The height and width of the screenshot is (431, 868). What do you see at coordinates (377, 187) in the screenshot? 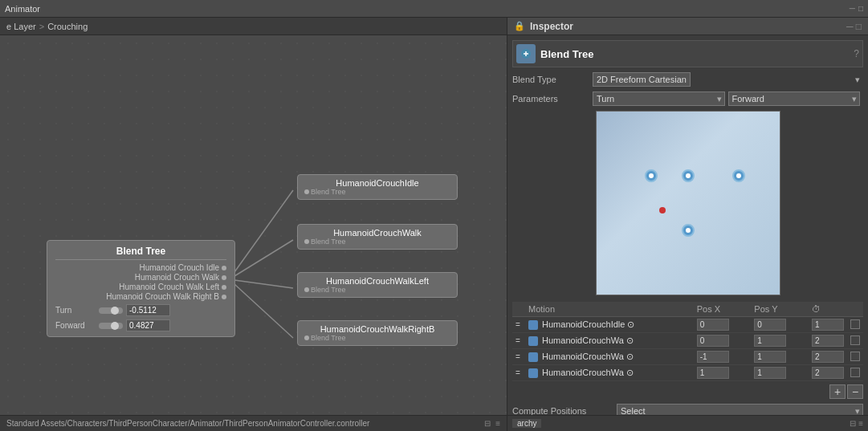
I see `motion-node-idle: HumanoidCrouchIdle Blend Tree` at bounding box center [377, 187].